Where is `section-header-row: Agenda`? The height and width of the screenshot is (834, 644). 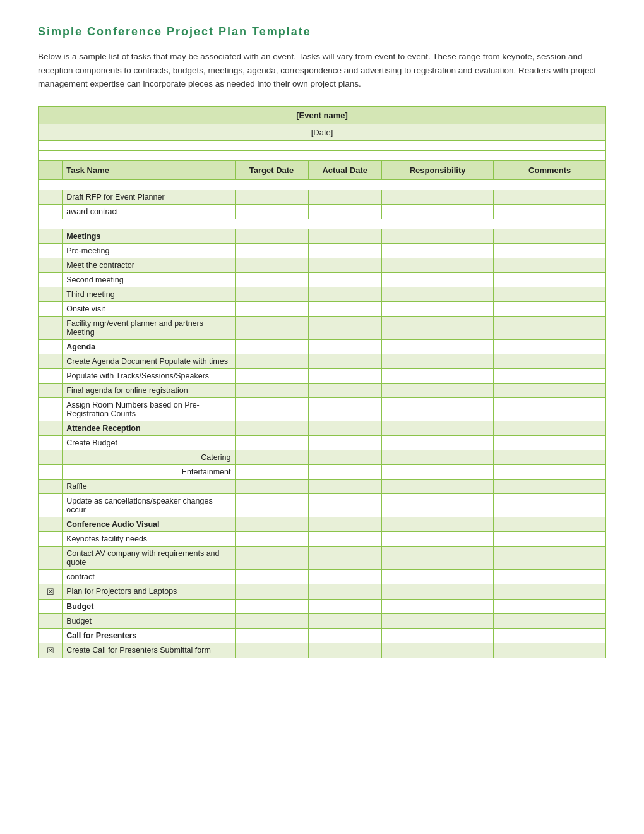
section-header-row: Agenda is located at coordinates (322, 346).